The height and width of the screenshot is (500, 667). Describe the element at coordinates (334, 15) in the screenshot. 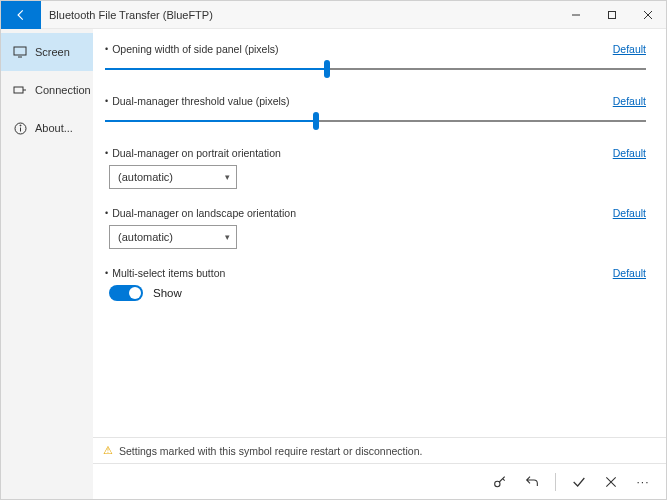

I see `titlebar: Bluetooth File Transfer (BlueFTP)` at that location.